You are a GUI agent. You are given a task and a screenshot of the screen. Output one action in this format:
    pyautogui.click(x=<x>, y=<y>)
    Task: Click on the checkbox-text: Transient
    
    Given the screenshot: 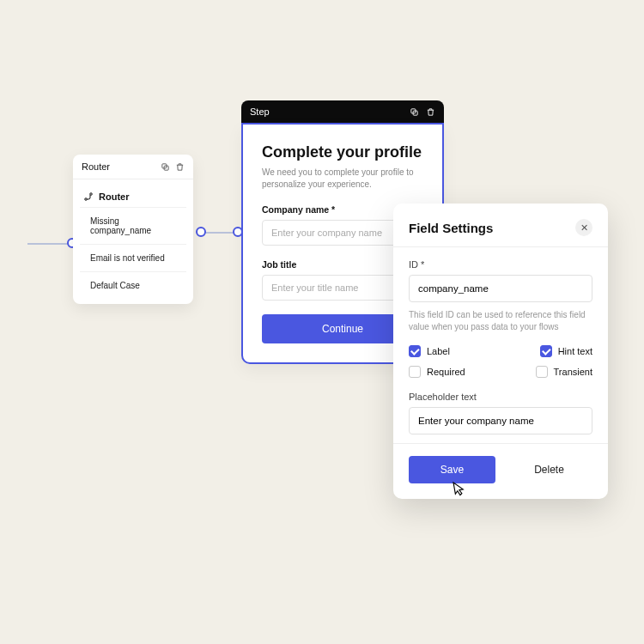 What is the action you would take?
    pyautogui.click(x=574, y=372)
    